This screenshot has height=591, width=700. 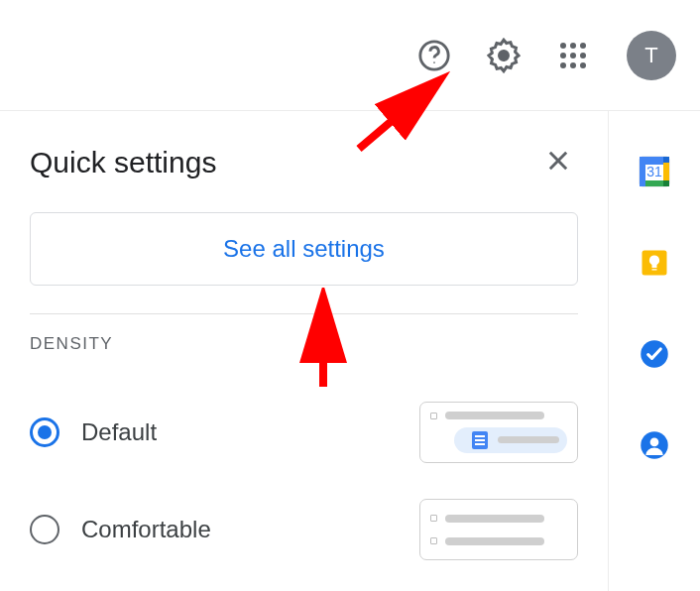 What do you see at coordinates (303, 344) in the screenshot?
I see `density-section-label: DENSITY` at bounding box center [303, 344].